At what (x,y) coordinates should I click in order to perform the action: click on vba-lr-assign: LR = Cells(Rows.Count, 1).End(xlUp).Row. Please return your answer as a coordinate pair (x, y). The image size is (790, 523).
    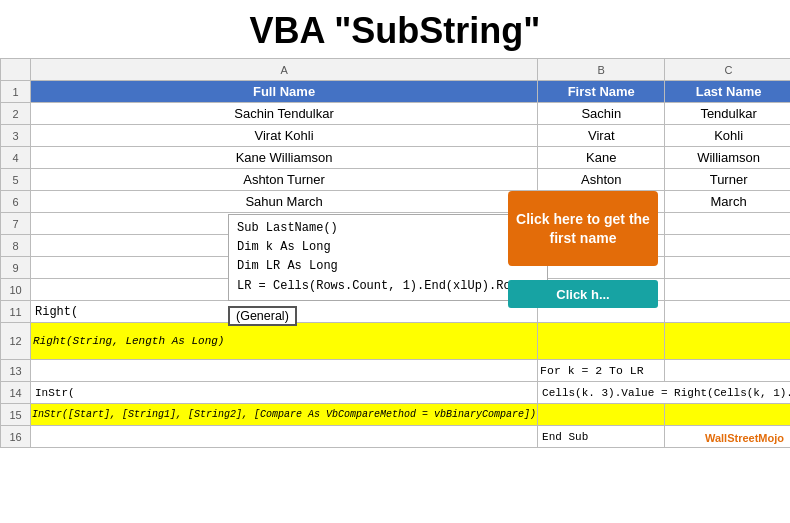
    Looking at the image, I should click on (388, 286).